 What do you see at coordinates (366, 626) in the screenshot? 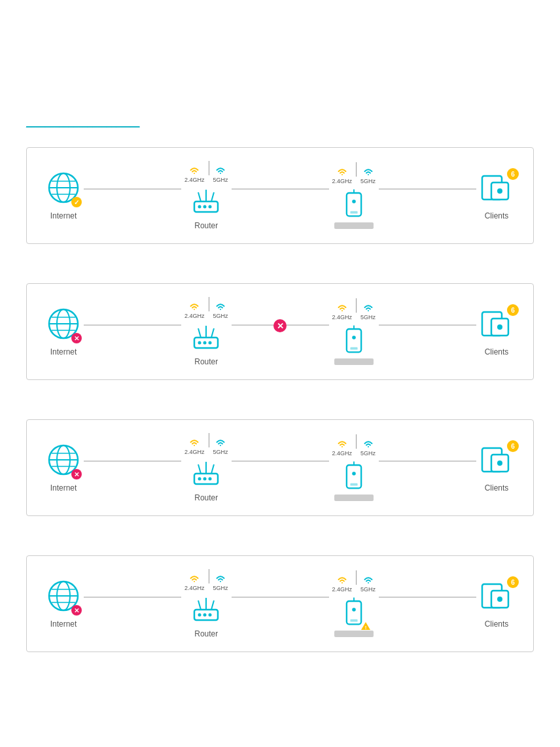
I see `extender-warning-icon: !` at bounding box center [366, 626].